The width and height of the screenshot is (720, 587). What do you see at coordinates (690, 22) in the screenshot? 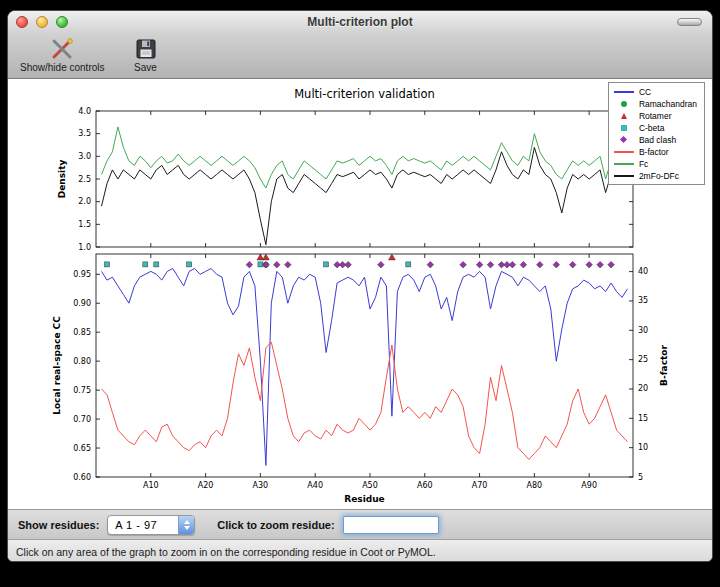
I see `toolbar-toggle-pill` at bounding box center [690, 22].